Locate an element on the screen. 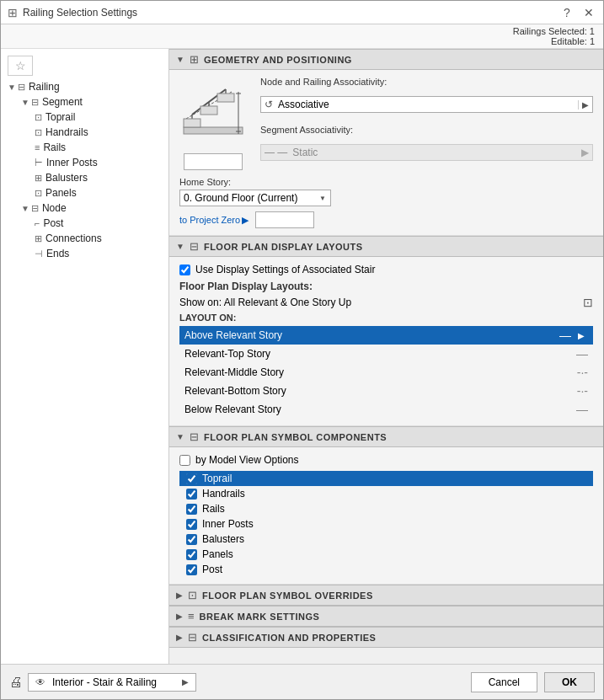 This screenshot has height=700, width=604. balusters-icon: ⊞ is located at coordinates (39, 179).